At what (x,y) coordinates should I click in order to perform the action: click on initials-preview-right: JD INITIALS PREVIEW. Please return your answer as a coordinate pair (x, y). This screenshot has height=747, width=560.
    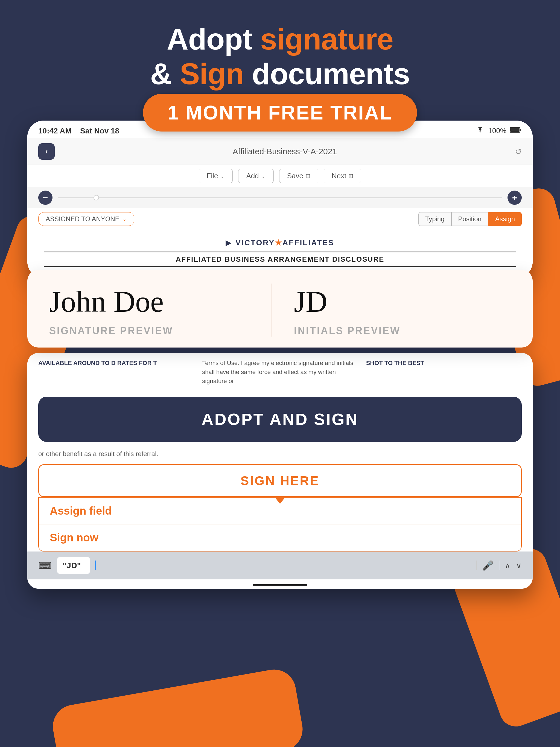
    Looking at the image, I should click on (394, 310).